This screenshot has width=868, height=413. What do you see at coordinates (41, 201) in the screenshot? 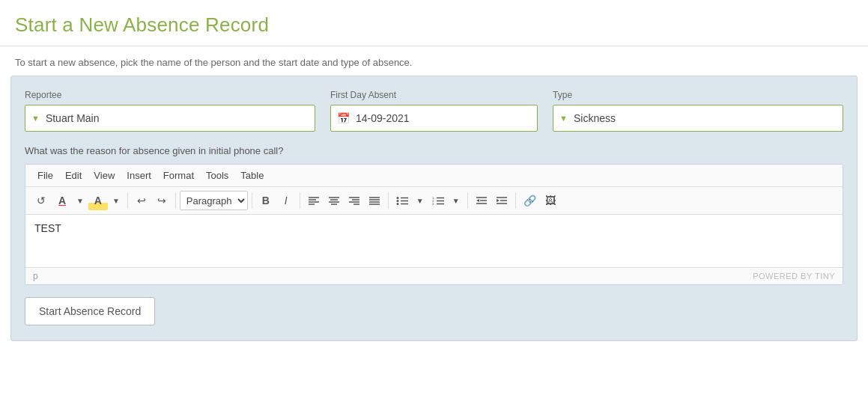
I see `history-icon: ↺` at bounding box center [41, 201].